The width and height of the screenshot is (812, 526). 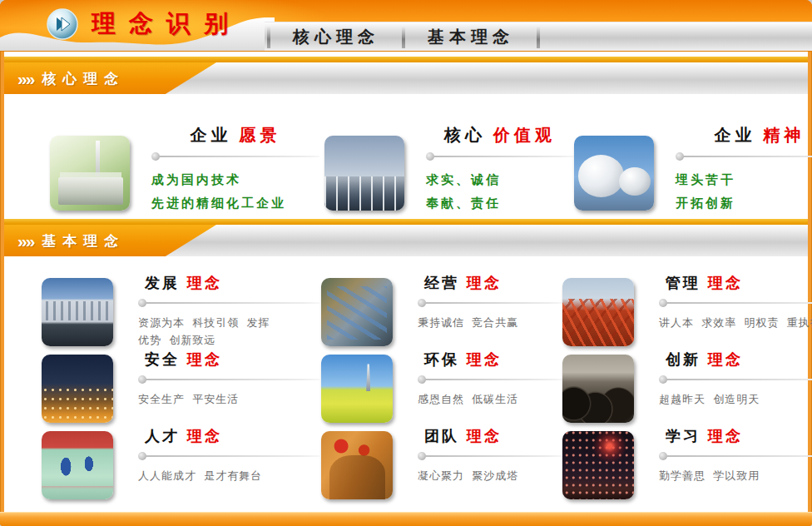 I want to click on item-text-line: 勤学善思 学以致用, so click(x=735, y=476).